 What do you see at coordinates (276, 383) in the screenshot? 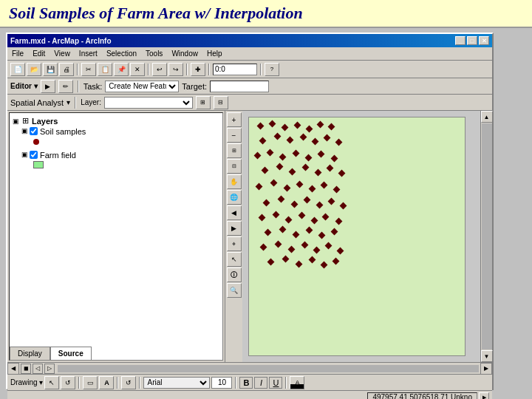
I see `underline-button: U` at bounding box center [276, 383].